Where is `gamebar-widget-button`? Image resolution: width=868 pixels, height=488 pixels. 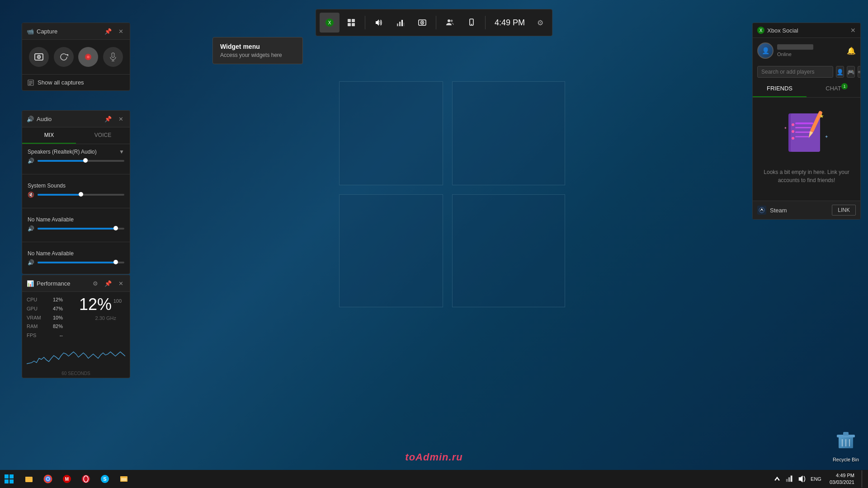 gamebar-widget-button is located at coordinates (351, 23).